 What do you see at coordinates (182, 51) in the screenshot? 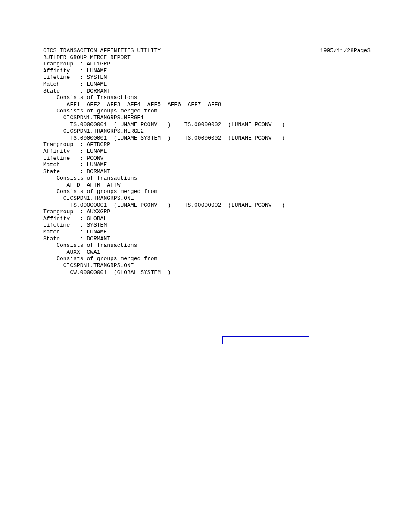
I see `report-title: CICS TRANSACTION AFFINITIES UTILITY` at bounding box center [182, 51].